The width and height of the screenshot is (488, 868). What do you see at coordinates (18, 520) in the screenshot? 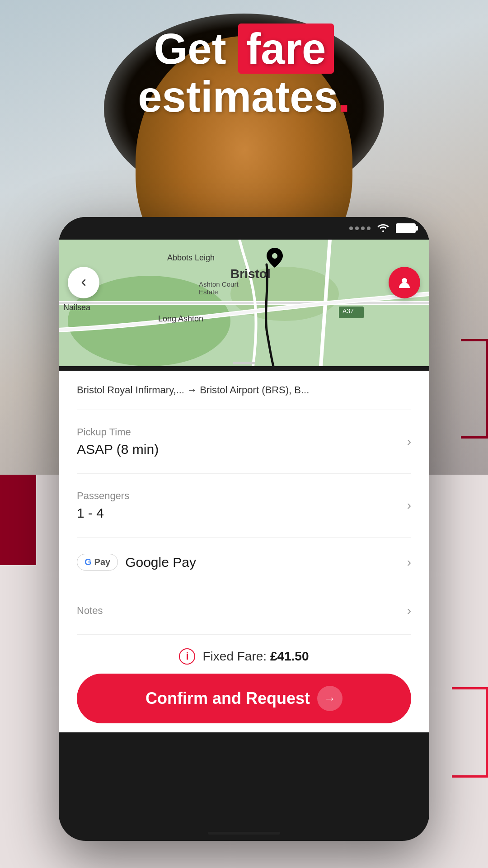
I see `accent-left` at bounding box center [18, 520].